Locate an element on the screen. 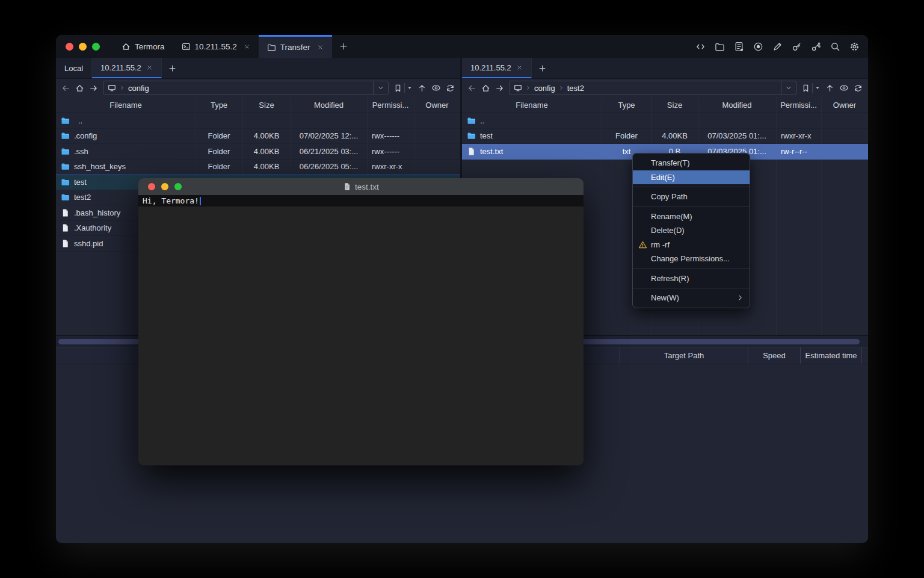 The height and width of the screenshot is (578, 924). warning-icon is located at coordinates (642, 244).